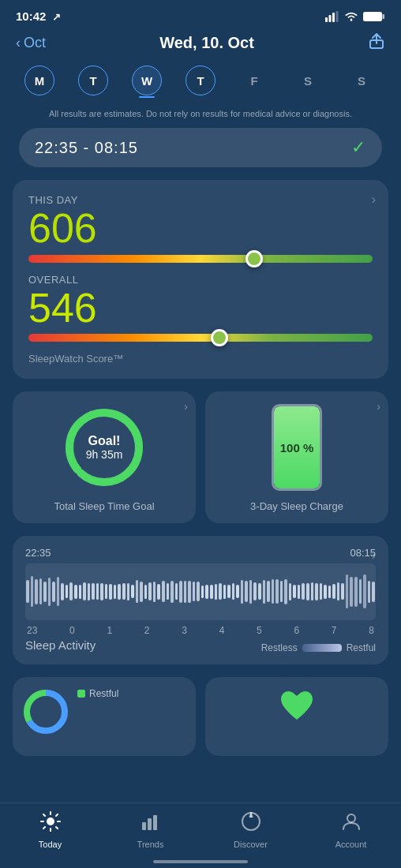 Image resolution: width=401 pixels, height=868 pixels. Describe the element at coordinates (351, 824) in the screenshot. I see `account-icon` at that location.